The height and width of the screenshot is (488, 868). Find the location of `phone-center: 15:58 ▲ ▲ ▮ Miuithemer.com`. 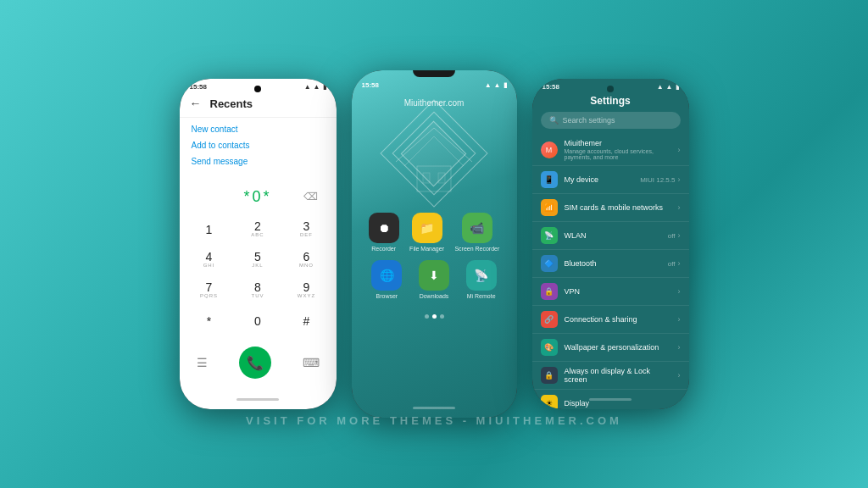

phone-center: 15:58 ▲ ▲ ▮ Miuithemer.com is located at coordinates (434, 244).